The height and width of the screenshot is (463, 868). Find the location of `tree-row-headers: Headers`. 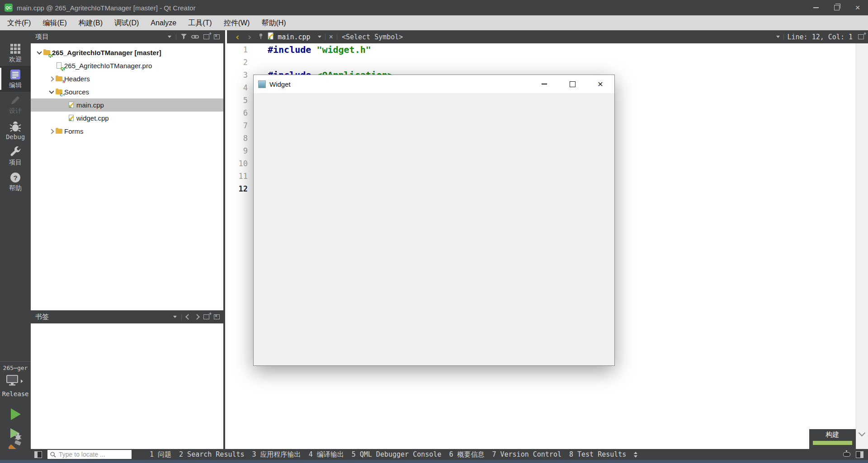

tree-row-headers: Headers is located at coordinates (127, 79).